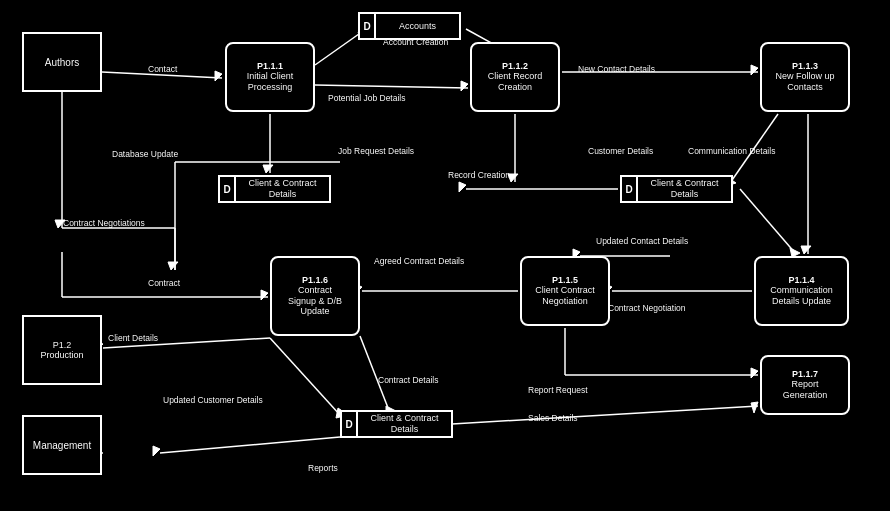 This screenshot has height=511, width=890. I want to click on process-p1-1-1: P1.1.1 Initial ClientProcessing, so click(270, 77).